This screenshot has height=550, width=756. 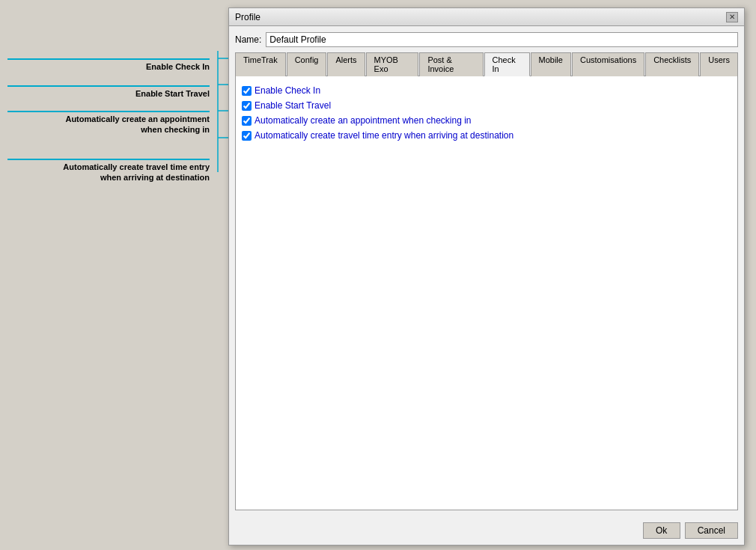 What do you see at coordinates (109, 171) in the screenshot?
I see `annotation-travel-time: Automatically create travel time entrywh…` at bounding box center [109, 171].